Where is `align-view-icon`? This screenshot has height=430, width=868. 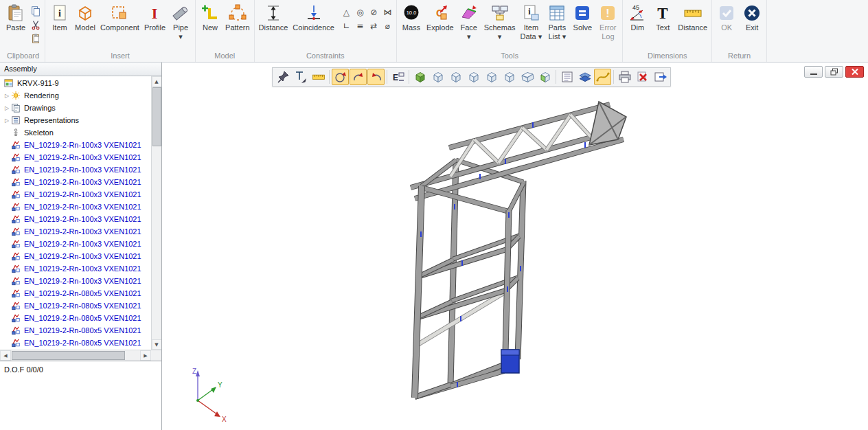 align-view-icon is located at coordinates (301, 77).